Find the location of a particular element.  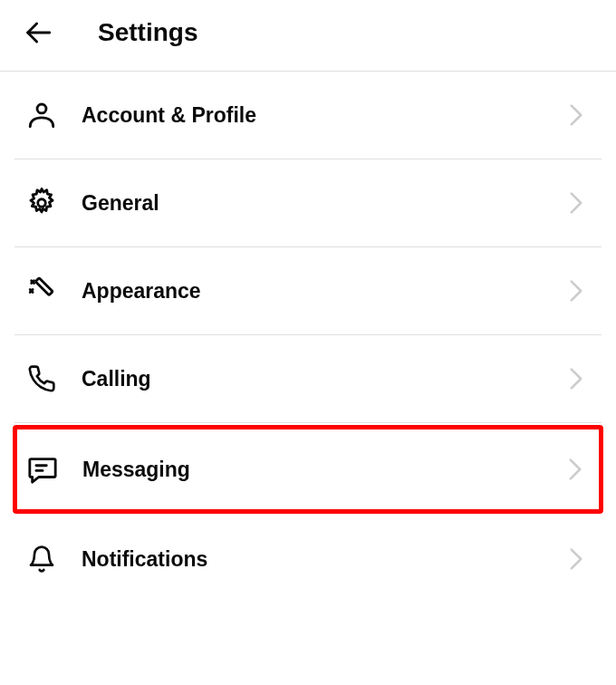

settings-item-general: General is located at coordinates (308, 203).